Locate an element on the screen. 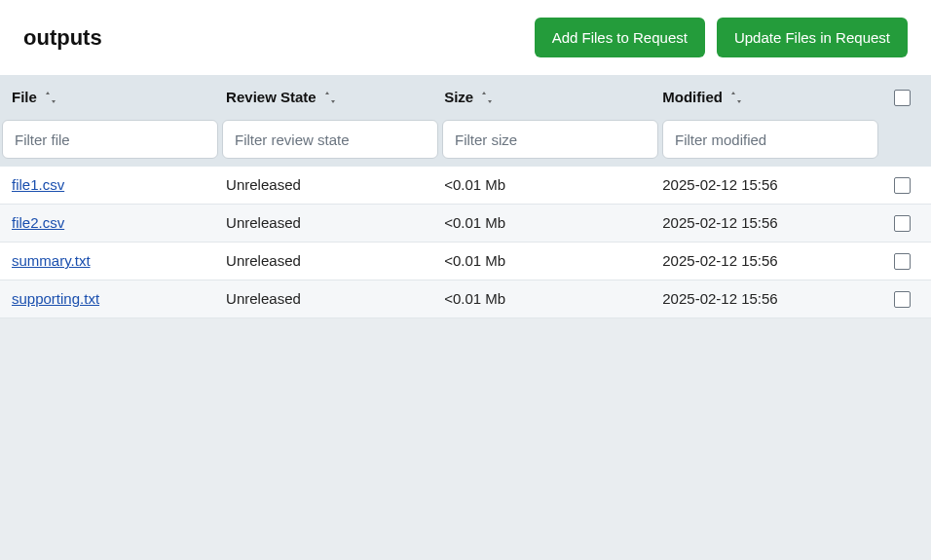  file-link: file1.csv is located at coordinates (38, 185).